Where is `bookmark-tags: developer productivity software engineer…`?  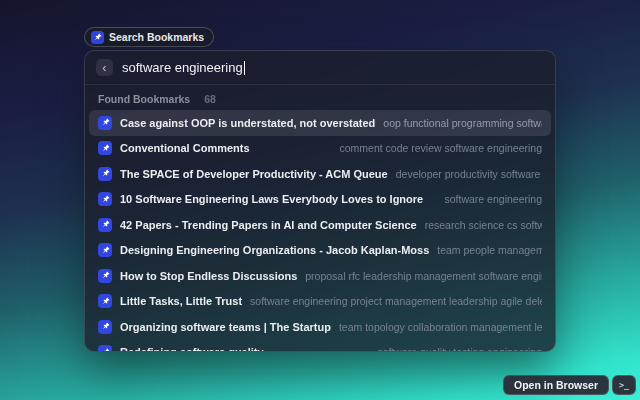 bookmark-tags: developer productivity software engineer… is located at coordinates (469, 174).